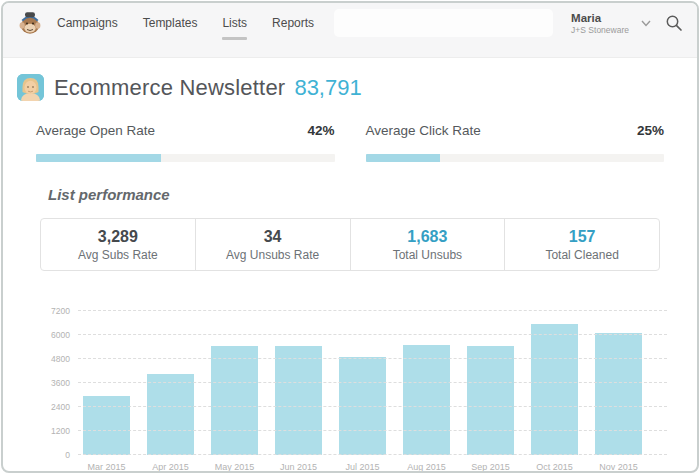 The width and height of the screenshot is (700, 474). What do you see at coordinates (372, 406) in the screenshot?
I see `gridline: 2400` at bounding box center [372, 406].